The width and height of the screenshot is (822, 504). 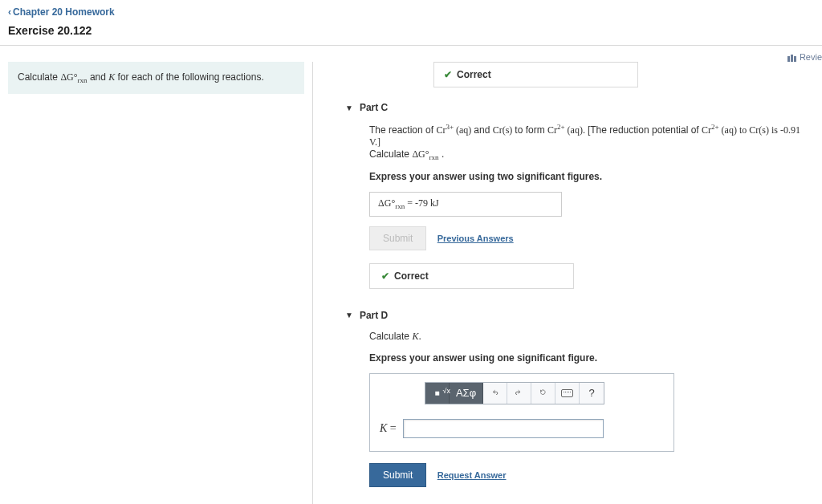 What do you see at coordinates (588, 337) in the screenshot?
I see `part-d-question: Calculate K.` at bounding box center [588, 337].